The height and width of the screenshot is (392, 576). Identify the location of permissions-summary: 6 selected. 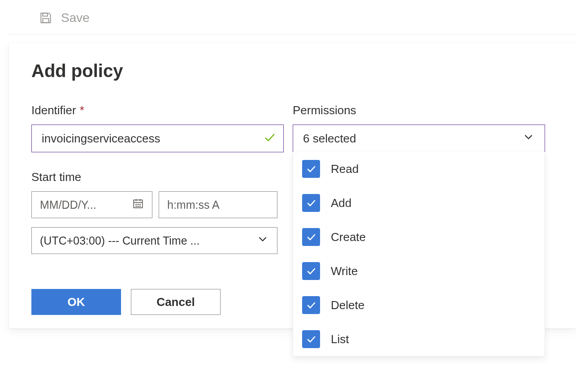
(330, 139).